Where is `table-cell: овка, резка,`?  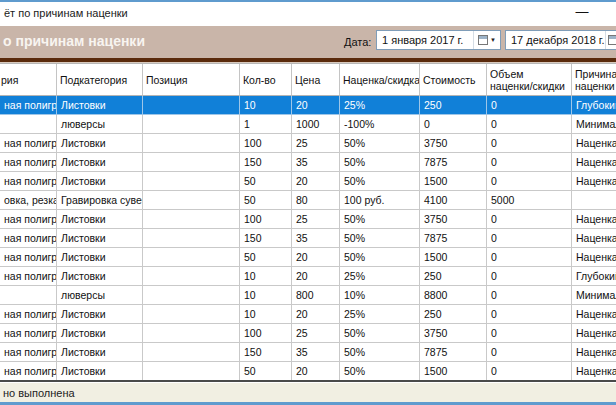
table-cell: овка, резка, is located at coordinates (28, 200).